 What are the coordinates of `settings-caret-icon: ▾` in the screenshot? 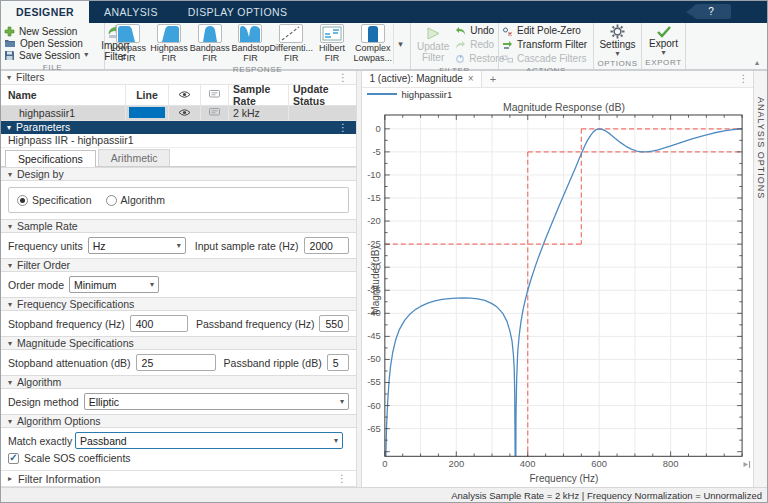 It's located at (618, 54).